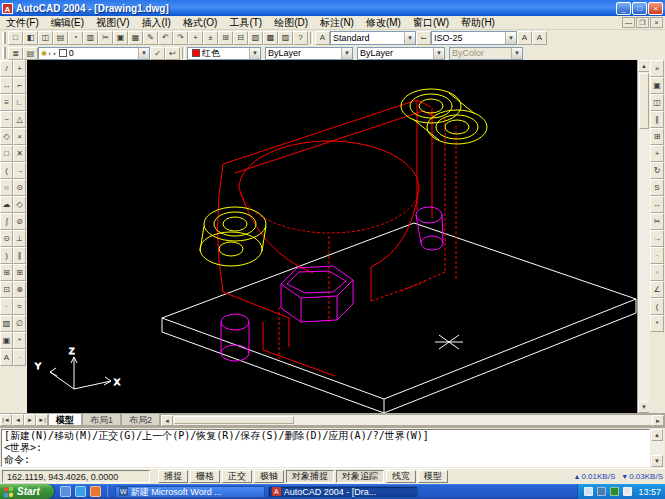 The height and width of the screenshot is (499, 665). Describe the element at coordinates (16, 54) in the screenshot. I see `layer-properties-button: ≣` at that location.